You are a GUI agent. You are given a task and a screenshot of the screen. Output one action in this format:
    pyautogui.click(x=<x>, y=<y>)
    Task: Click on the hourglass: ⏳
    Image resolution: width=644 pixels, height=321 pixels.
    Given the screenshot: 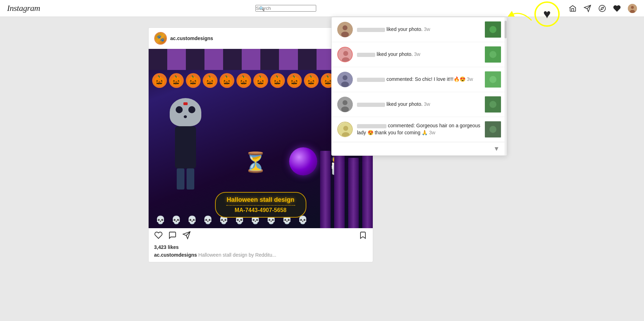 What is the action you would take?
    pyautogui.click(x=256, y=162)
    